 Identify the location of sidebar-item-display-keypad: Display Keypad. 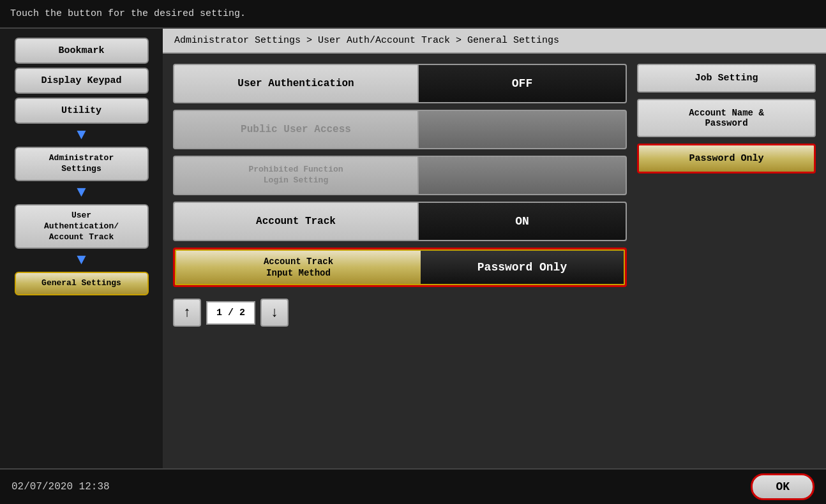
(82, 80).